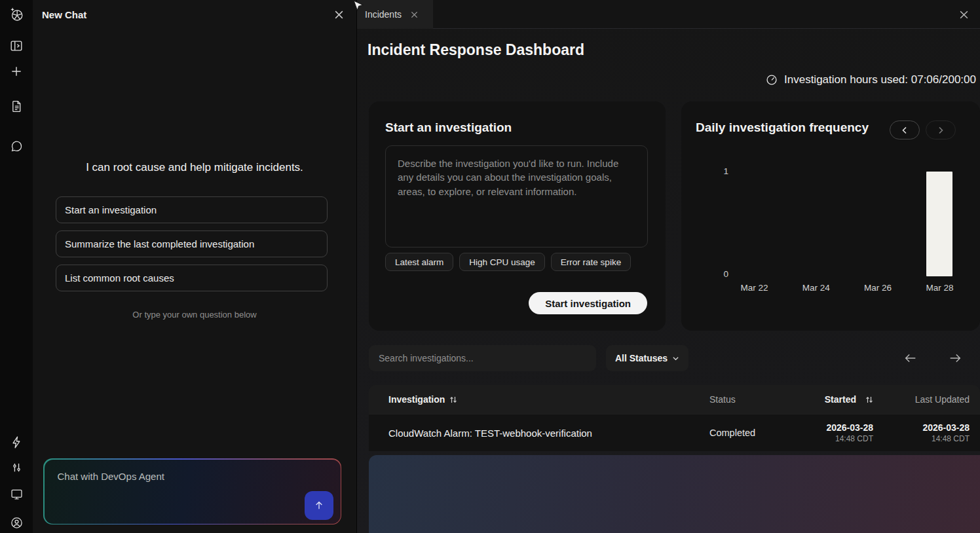 This screenshot has width=980, height=533. Describe the element at coordinates (448, 128) in the screenshot. I see `start-investigation-title: Start an investigation` at that location.